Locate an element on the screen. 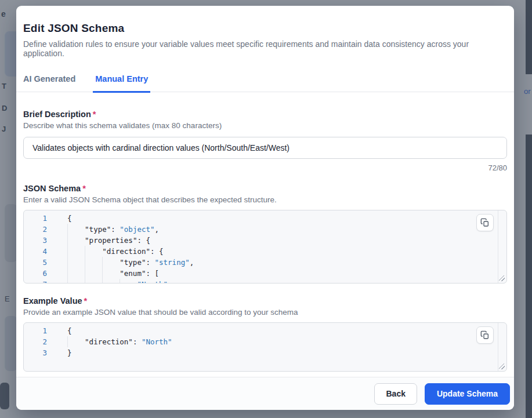 This screenshot has height=418, width=532. update-schema-button: Update Schema is located at coordinates (468, 394).